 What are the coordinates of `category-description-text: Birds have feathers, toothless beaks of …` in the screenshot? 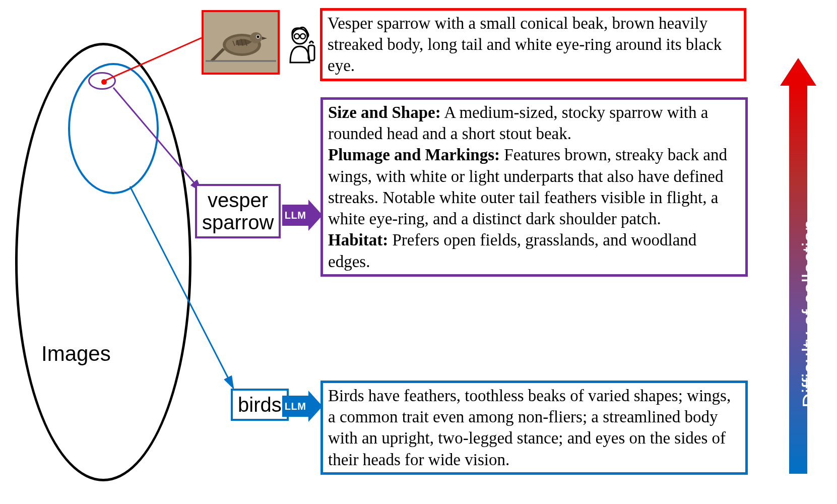 It's located at (535, 427).